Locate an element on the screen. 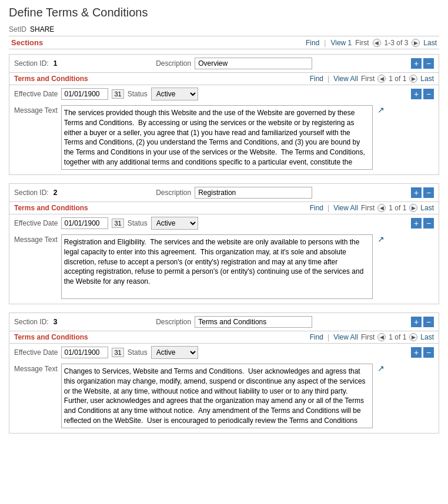  tc-first-label-2: First is located at coordinates (368, 208).